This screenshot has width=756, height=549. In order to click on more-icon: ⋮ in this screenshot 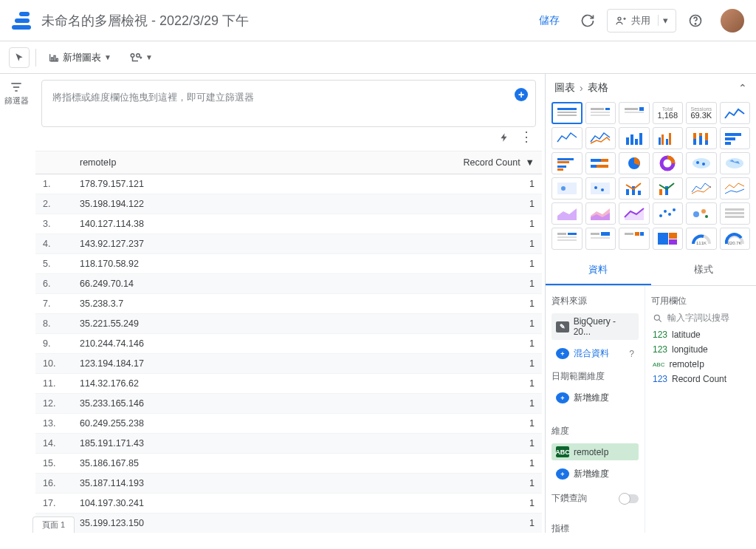, I will do `click(526, 137)`.